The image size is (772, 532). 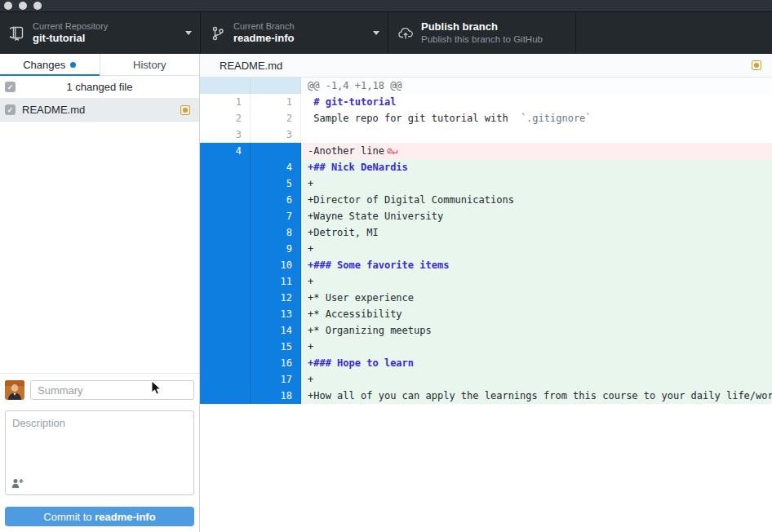 I want to click on old-line-number: 2, so click(x=225, y=118).